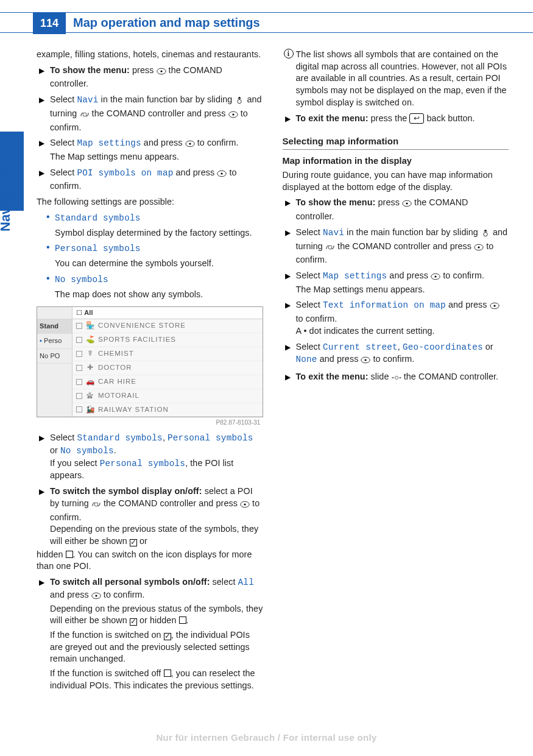 This screenshot has width=533, height=756. I want to click on text: Depending on the previous state of the s…, so click(154, 535).